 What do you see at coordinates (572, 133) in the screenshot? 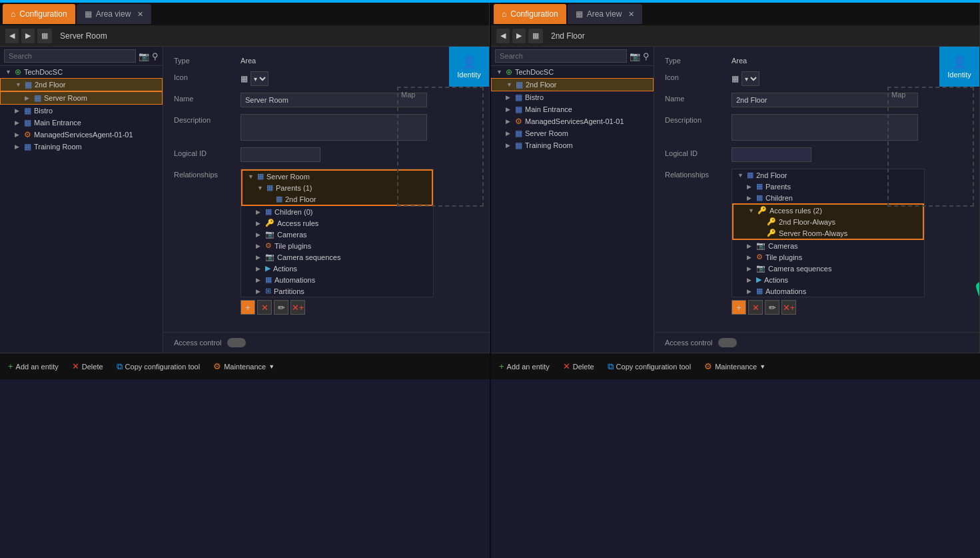
I see `right-tree-serverroom: ▶ ▦ Server Room` at bounding box center [572, 133].